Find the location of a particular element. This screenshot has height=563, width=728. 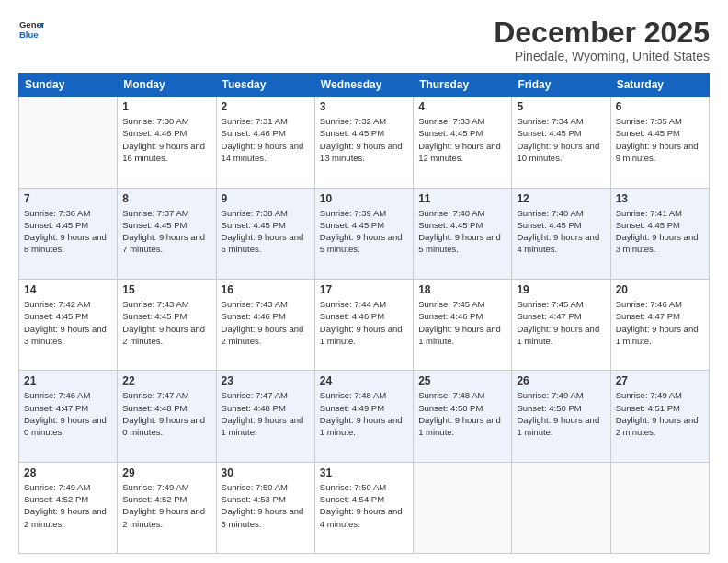

day-number: 18 is located at coordinates (462, 290).